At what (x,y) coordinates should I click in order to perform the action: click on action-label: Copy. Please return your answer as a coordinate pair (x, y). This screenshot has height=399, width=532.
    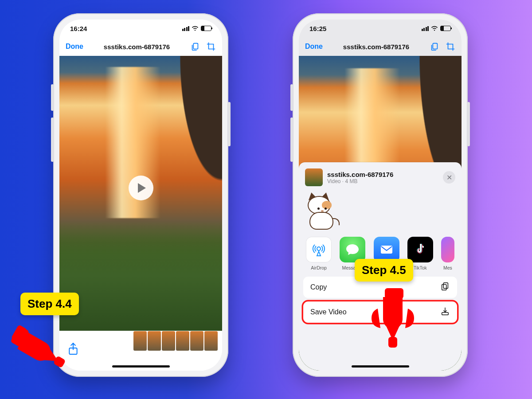
    Looking at the image, I should click on (318, 287).